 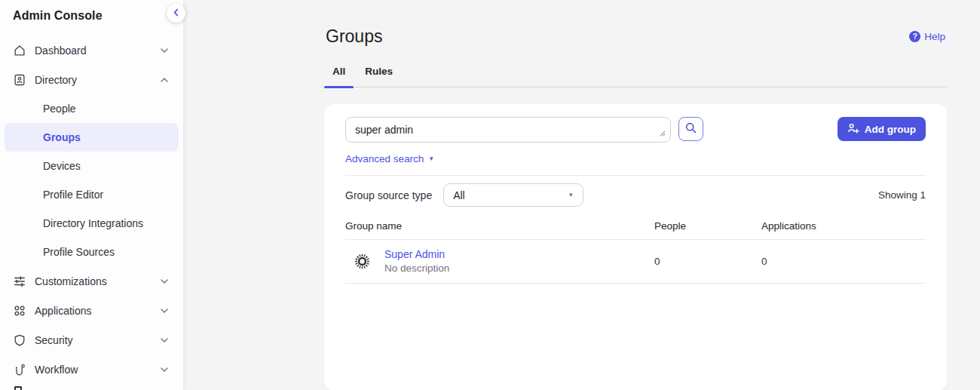 I want to click on group-source-type-select: All ▼, so click(x=513, y=195).